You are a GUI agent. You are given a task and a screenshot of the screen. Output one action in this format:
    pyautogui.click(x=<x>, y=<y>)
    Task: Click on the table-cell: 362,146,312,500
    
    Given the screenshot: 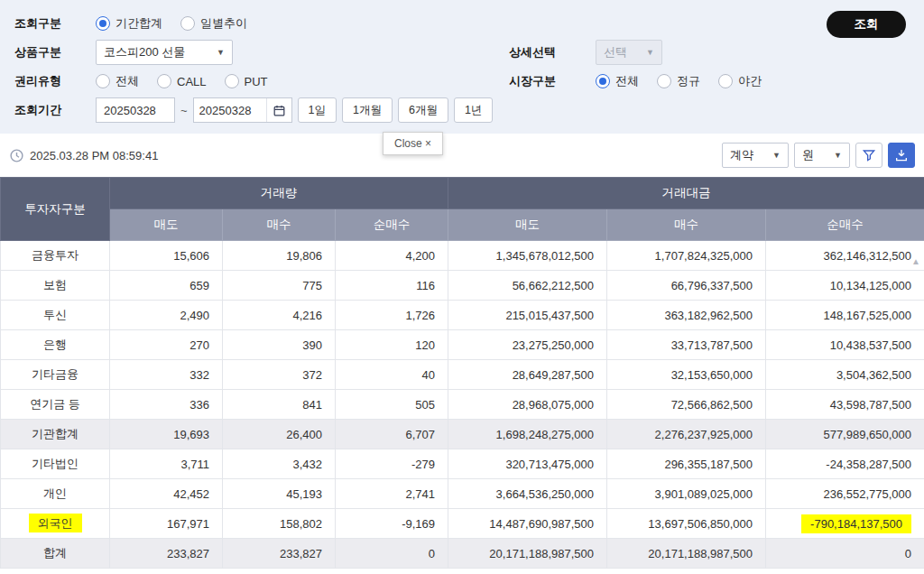 What is the action you would take?
    pyautogui.click(x=845, y=256)
    